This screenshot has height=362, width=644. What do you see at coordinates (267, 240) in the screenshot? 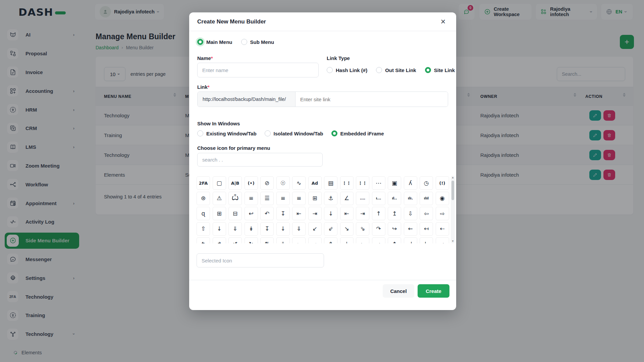
I see `arrow-merge-icon-tile: ⇅` at bounding box center [267, 240].